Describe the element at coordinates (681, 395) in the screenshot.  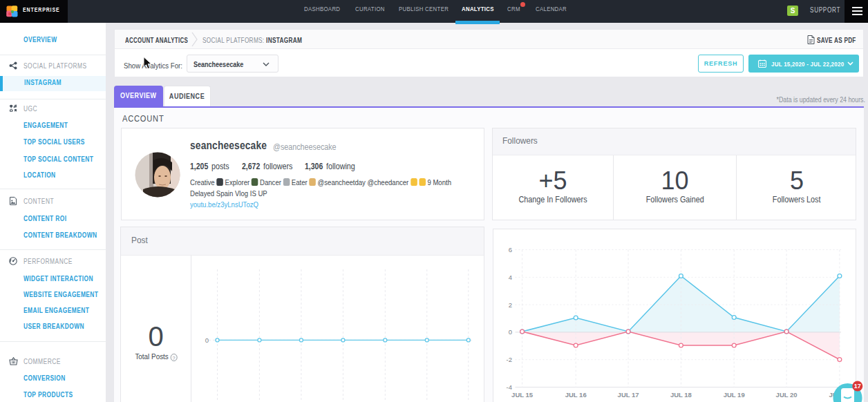
I see `svg-text: JUL 18` at that location.